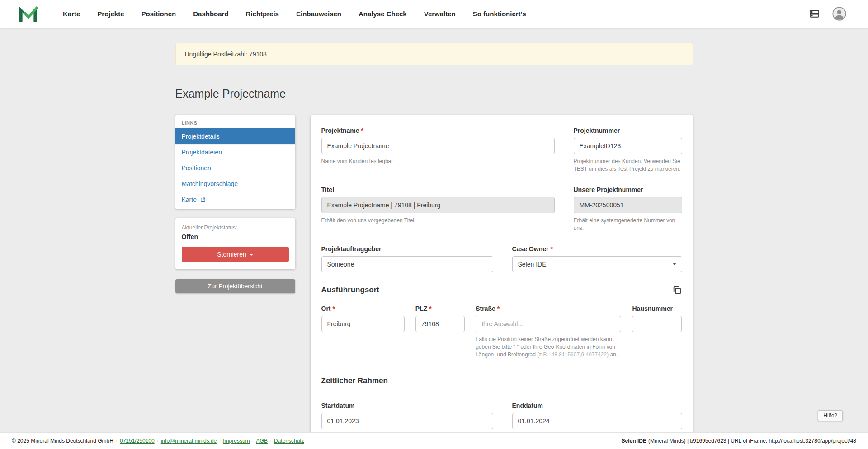 This screenshot has width=868, height=449. Describe the element at coordinates (573, 355) in the screenshot. I see `strasse-help-example: (z.B.: 48.8115607,9.4077422)` at that location.